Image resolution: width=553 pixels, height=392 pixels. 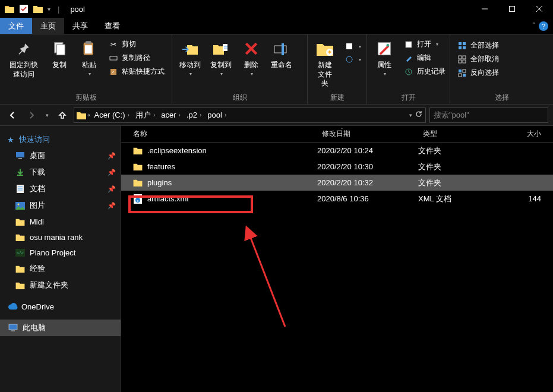 I want to click on address-bar: « Acer (C:)› 用户› acer› .p2› pool› ▾, so click(x=249, y=115).